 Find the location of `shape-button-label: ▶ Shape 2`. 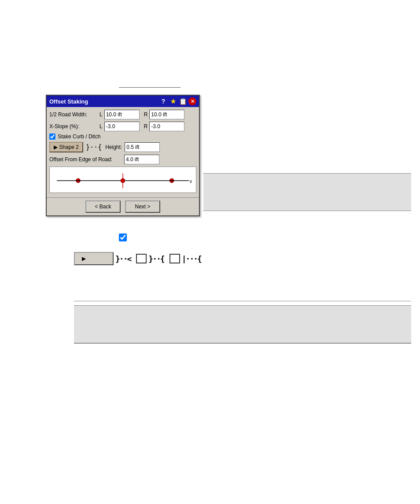

shape-button-label: ▶ Shape 2 is located at coordinates (66, 147).